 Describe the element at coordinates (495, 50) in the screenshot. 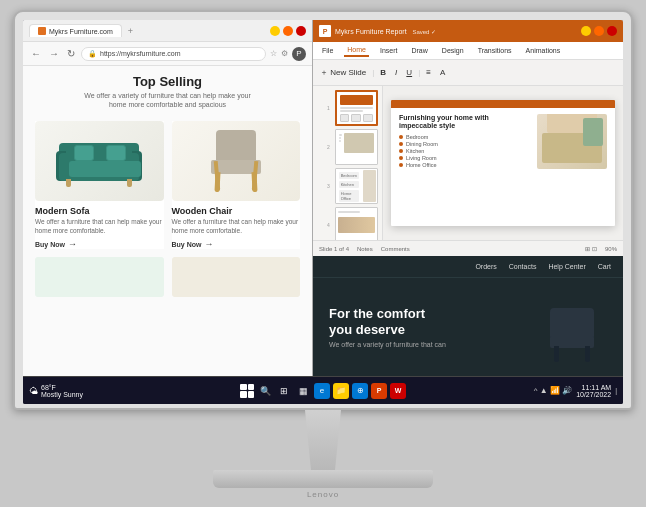

I see `ppt-tab-transitions: Transitions` at that location.